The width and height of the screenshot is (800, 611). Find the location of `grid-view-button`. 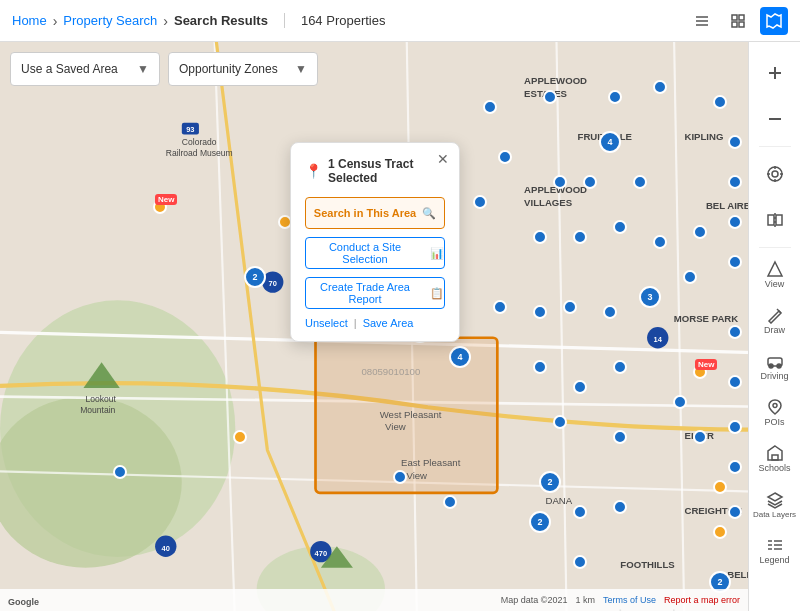

grid-view-button is located at coordinates (738, 21).